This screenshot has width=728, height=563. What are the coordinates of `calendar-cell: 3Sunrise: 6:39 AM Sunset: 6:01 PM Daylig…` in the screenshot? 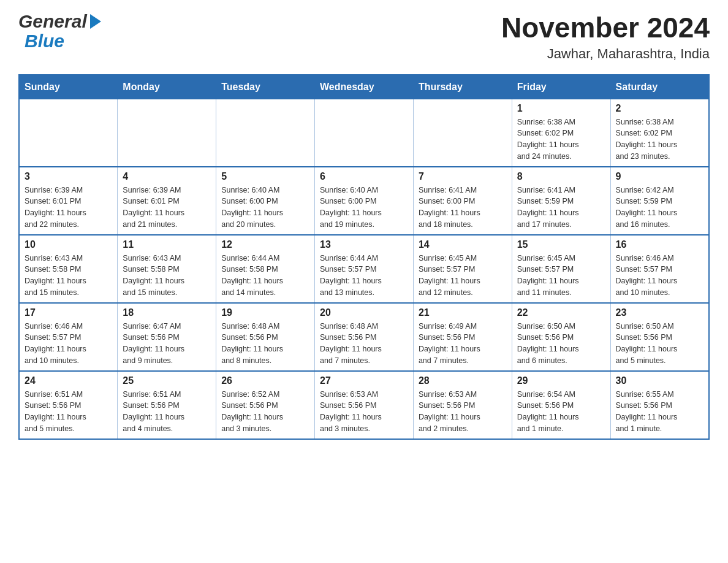 It's located at (69, 201).